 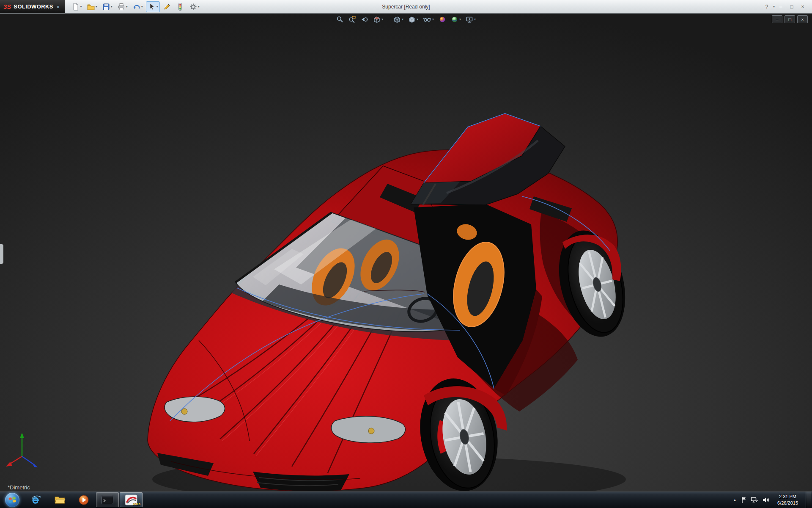 I want to click on view-orientation-cube-icon, so click(x=397, y=19).